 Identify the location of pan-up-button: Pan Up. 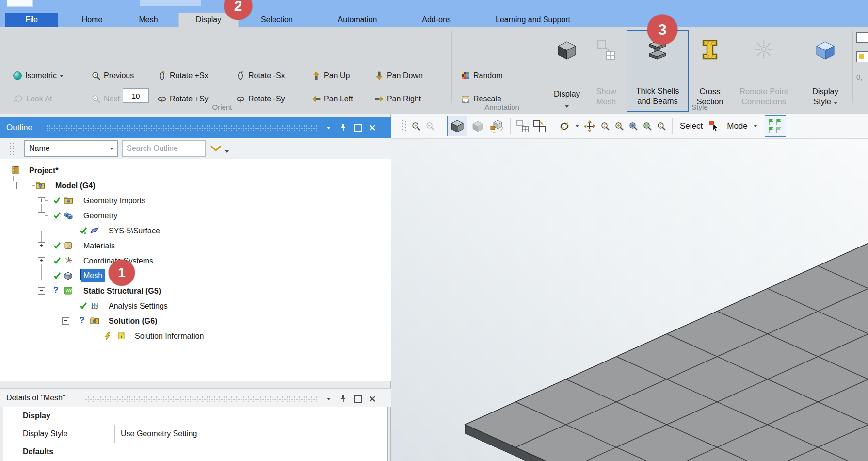
(342, 76).